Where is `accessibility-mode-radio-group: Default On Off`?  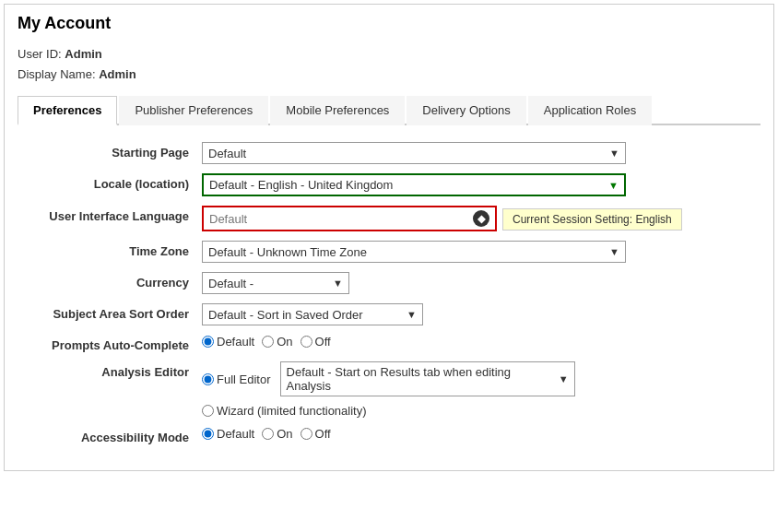 accessibility-mode-radio-group: Default On Off is located at coordinates (266, 433).